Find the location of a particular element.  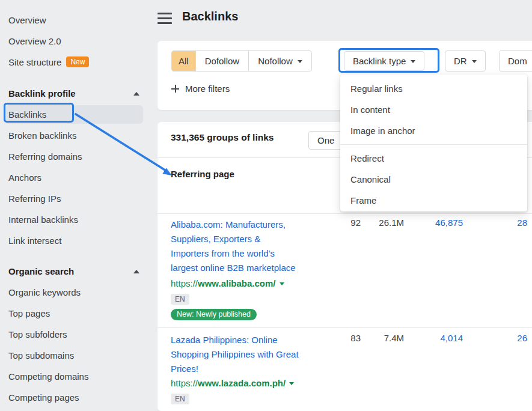

filter-all-button: All is located at coordinates (184, 61).